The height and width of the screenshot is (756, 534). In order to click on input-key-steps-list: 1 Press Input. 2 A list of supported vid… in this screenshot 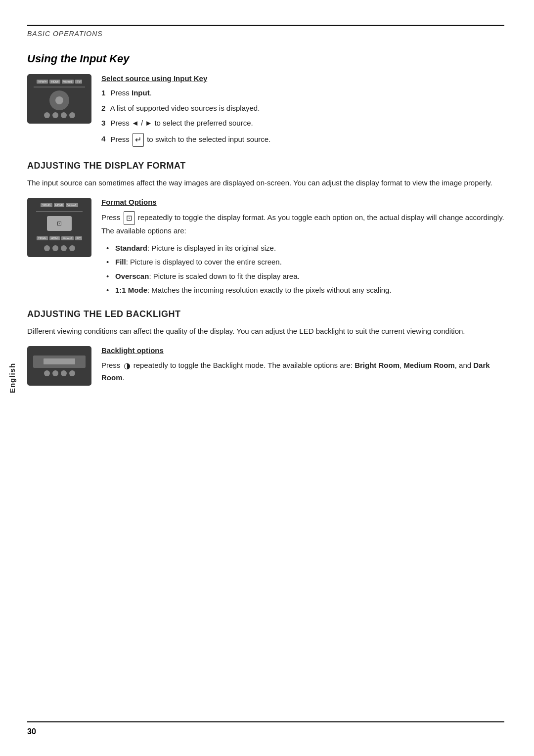, I will do `click(303, 117)`.